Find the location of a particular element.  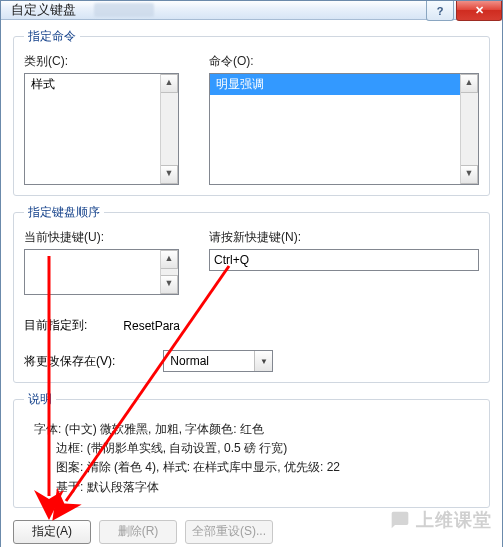

description-line: 图案: 清除 (着色 4), 样式: 在样式库中显示, 优先级: 22 is located at coordinates (254, 468).